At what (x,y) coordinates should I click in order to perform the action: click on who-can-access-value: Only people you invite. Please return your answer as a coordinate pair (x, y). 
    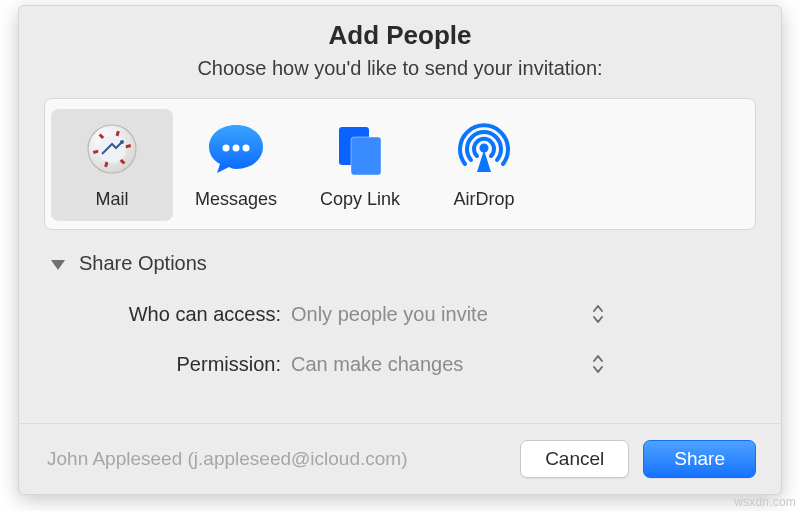
    Looking at the image, I should click on (388, 314).